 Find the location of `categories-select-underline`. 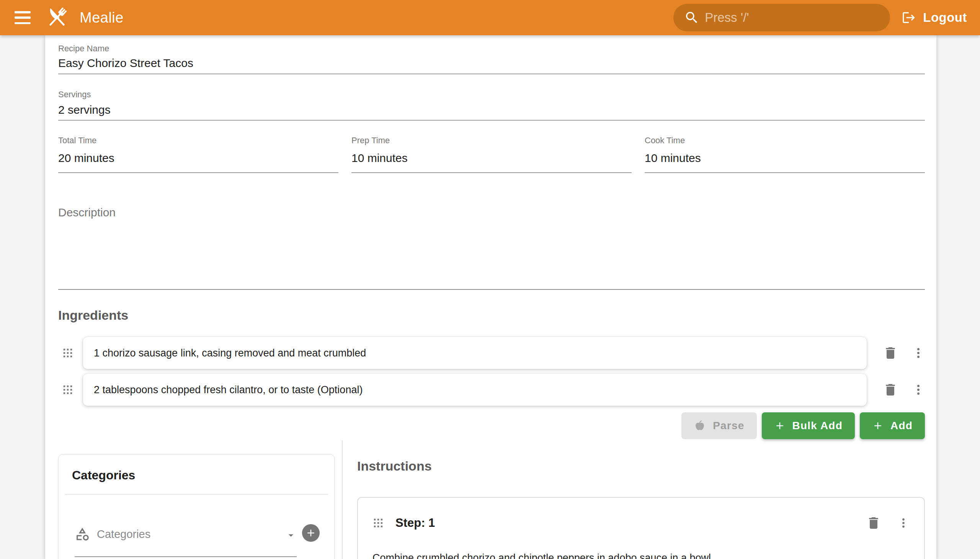

categories-select-underline is located at coordinates (186, 557).